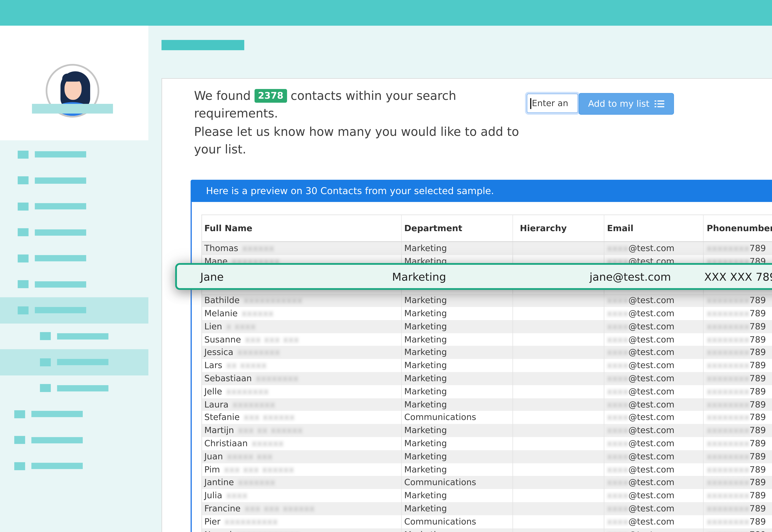 Image resolution: width=772 pixels, height=532 pixels. Describe the element at coordinates (487, 431) in the screenshot. I see `table-row: Martijnxxx xx xxxxxx Marketing xxxx@test…` at that location.